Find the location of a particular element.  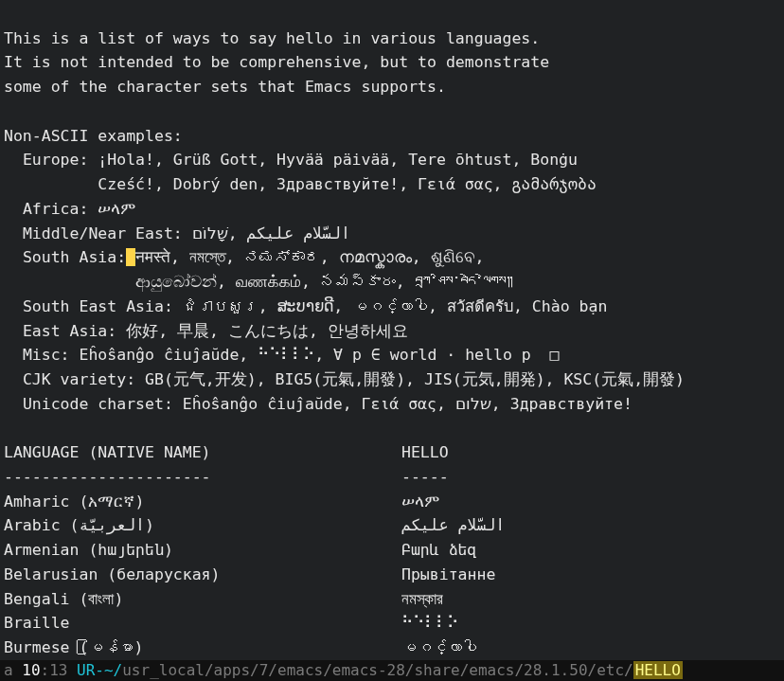

table-row: Amharic (አማርኛ)ሠላም is located at coordinates (392, 502).